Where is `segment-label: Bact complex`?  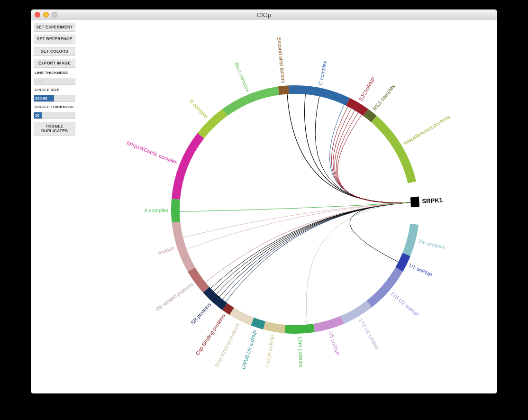
segment-label: Bact complex is located at coordinates (242, 77).